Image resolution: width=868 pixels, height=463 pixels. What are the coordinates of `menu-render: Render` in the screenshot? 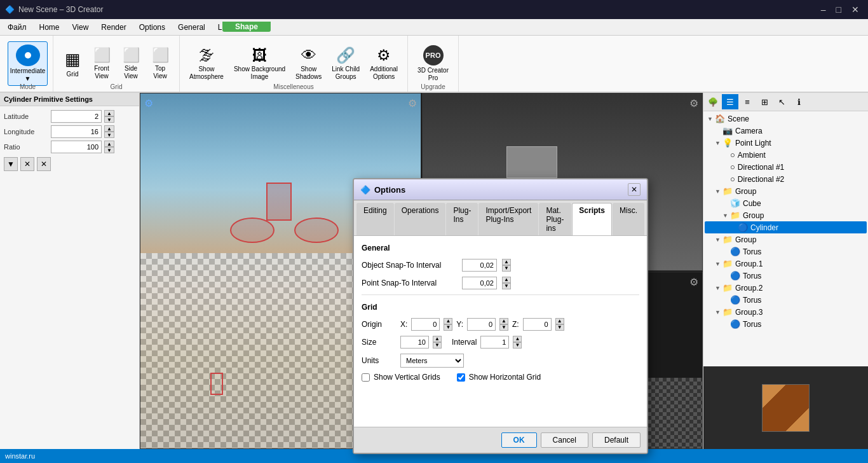 It's located at (113, 27).